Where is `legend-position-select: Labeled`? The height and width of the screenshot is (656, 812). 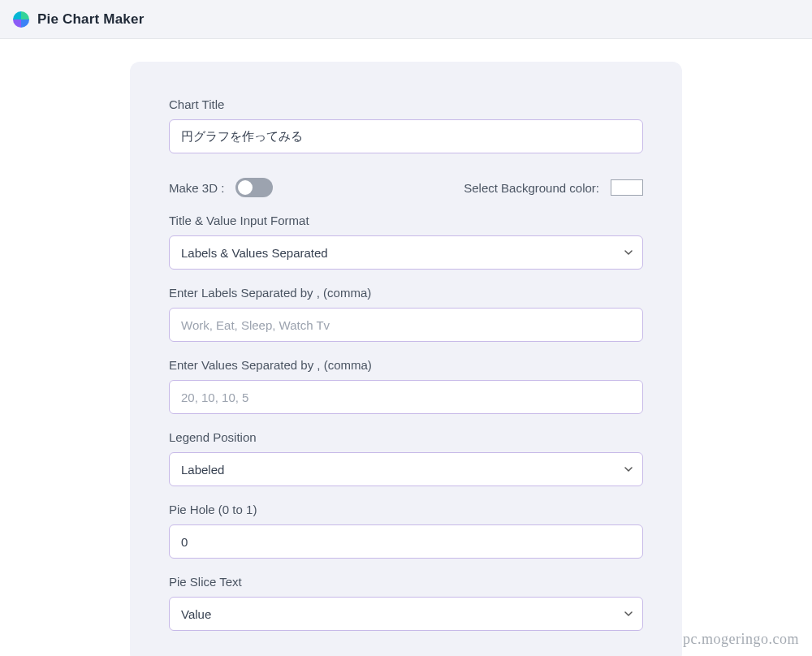
legend-position-select: Labeled is located at coordinates (406, 469).